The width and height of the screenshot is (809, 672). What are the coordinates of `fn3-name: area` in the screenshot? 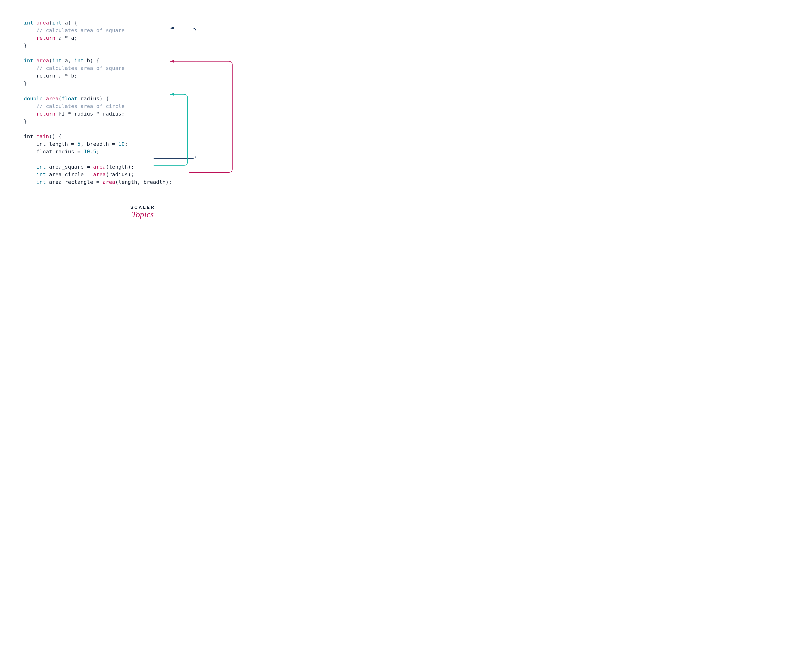 It's located at (52, 99).